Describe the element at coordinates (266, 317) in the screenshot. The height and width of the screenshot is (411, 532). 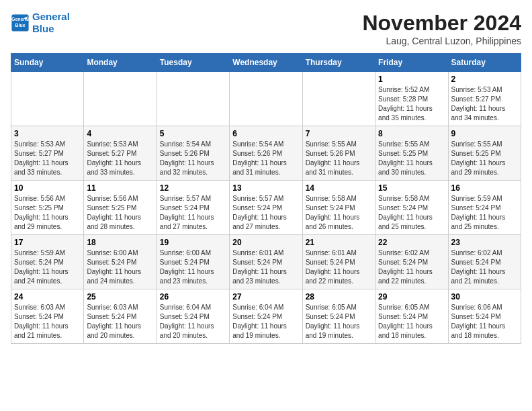
I see `calendar-week-row: 24Sunrise: 6:03 AM Sunset: 5:24 PM Dayli…` at that location.